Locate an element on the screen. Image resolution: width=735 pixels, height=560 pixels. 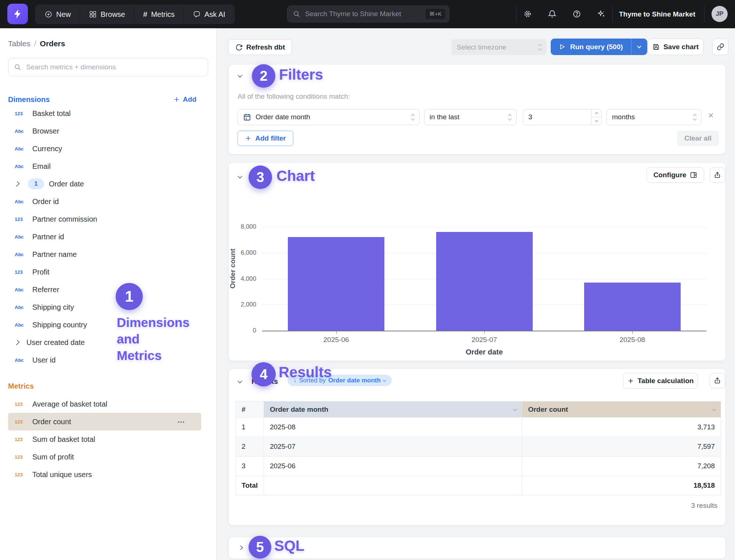
breadcrumb-current: Orders is located at coordinates (53, 44).